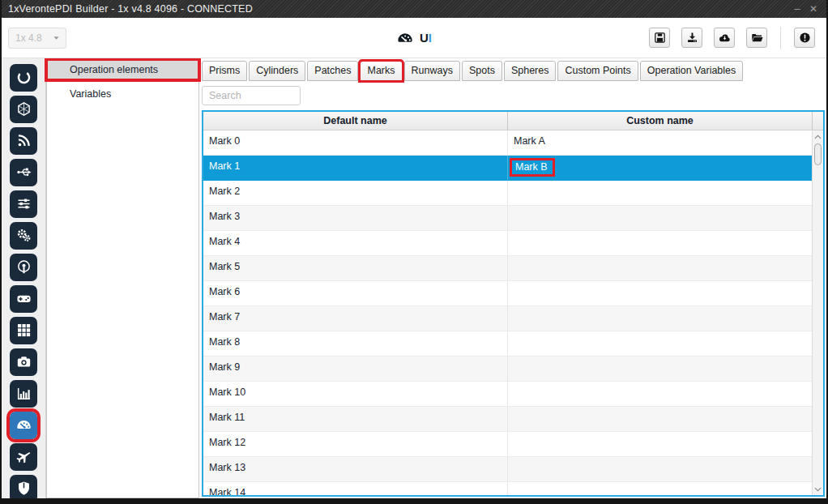 Image resolution: width=828 pixels, height=504 pixels. What do you see at coordinates (123, 70) in the screenshot?
I see `panel-item-operation-elements: Operation elements` at bounding box center [123, 70].